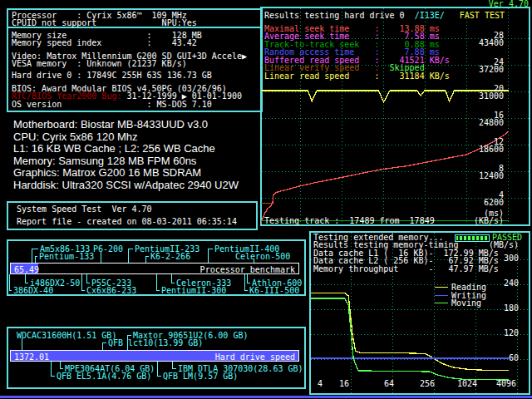 The height and width of the screenshot is (399, 532). What do you see at coordinates (427, 384) in the screenshot?
I see `memory-axis-x-label: 256` at bounding box center [427, 384].